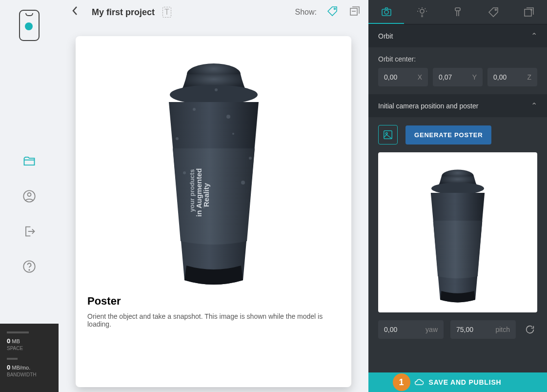 This screenshot has width=547, height=392. What do you see at coordinates (29, 25) in the screenshot?
I see `logo-device-icon` at bounding box center [29, 25].